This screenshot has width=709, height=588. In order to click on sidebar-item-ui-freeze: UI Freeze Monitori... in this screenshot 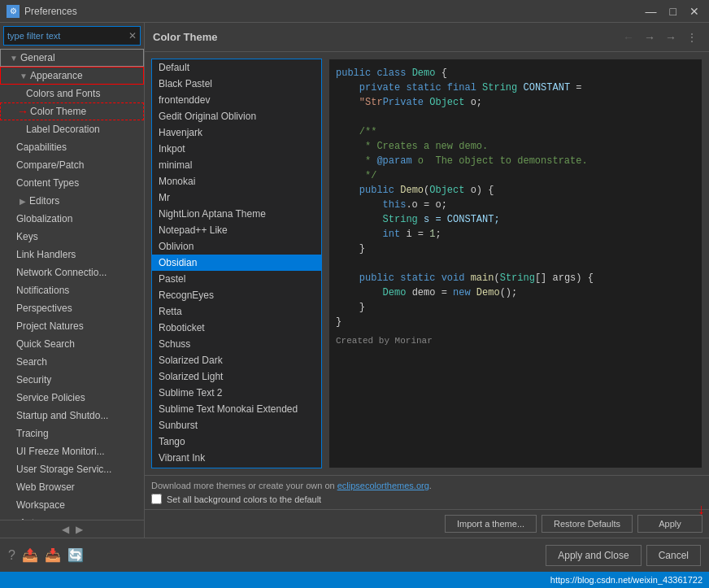, I will do `click(72, 451)`.